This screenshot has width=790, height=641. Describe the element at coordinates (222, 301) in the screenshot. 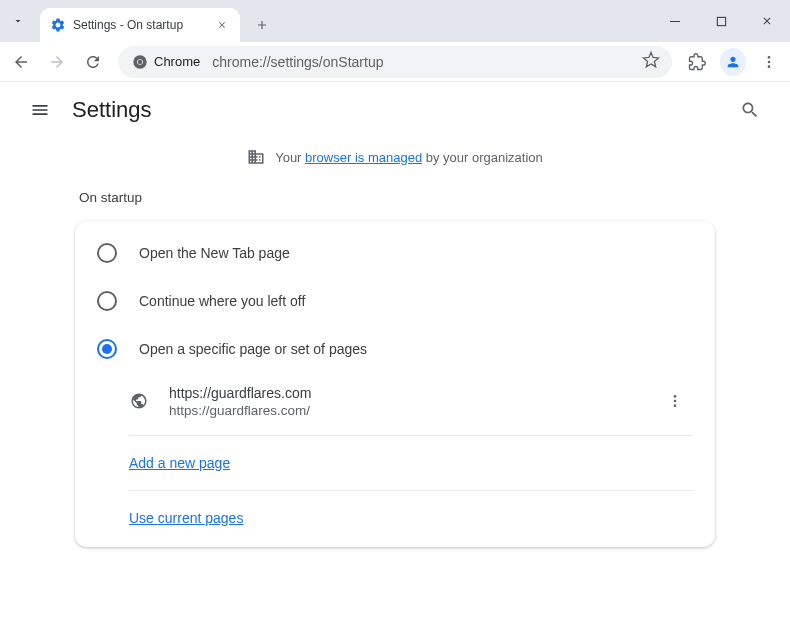

I see `radio-label: Continue where you left off` at that location.